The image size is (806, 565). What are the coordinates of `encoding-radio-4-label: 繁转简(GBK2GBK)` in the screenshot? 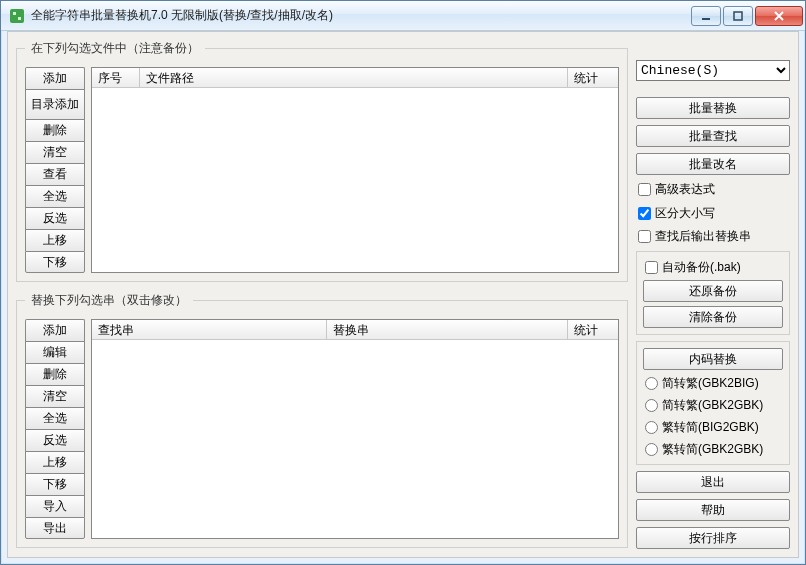 It's located at (712, 450).